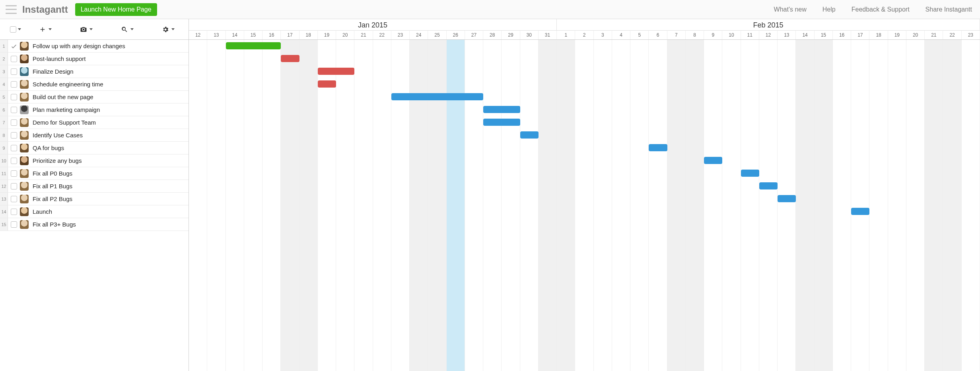 The height and width of the screenshot is (371, 980). What do you see at coordinates (116, 10) in the screenshot?
I see `project-title-button: Launch New Home Page` at bounding box center [116, 10].